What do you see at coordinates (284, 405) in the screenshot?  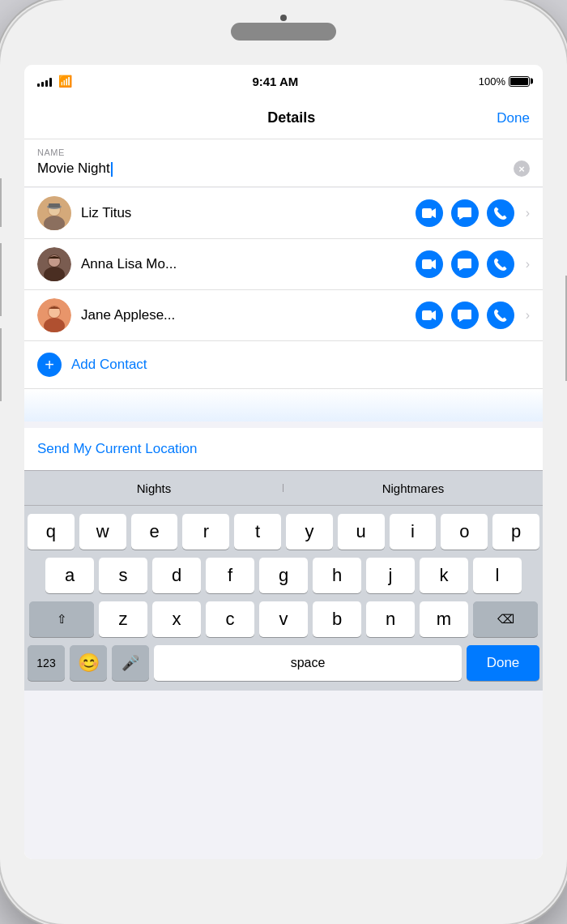 I see `gradient-overlay` at bounding box center [284, 405].